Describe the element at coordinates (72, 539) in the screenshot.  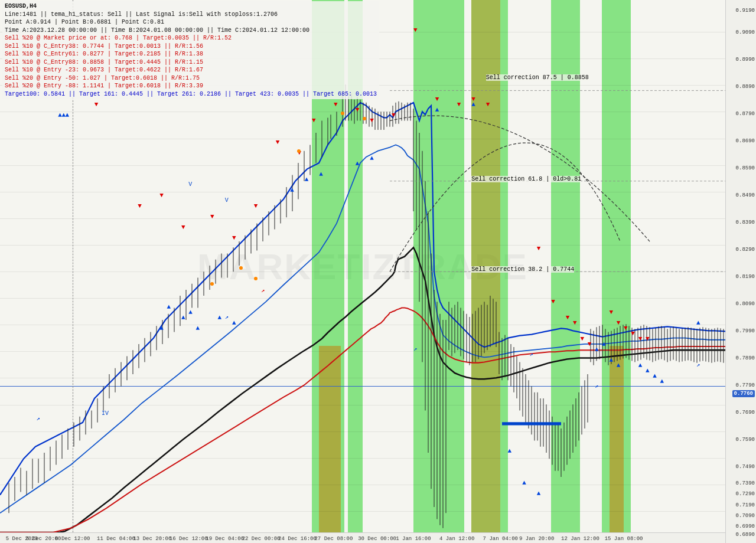
I see `time-2: 8 Dec 12:00` at that location.